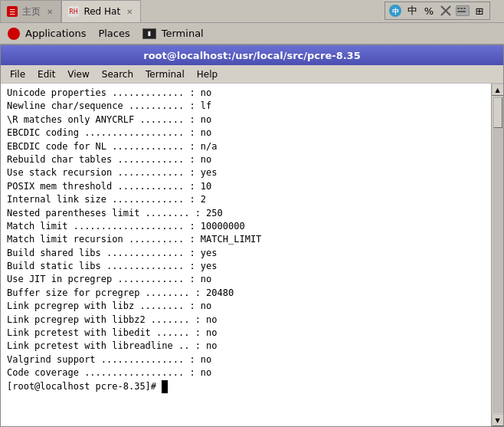 The image size is (504, 427). Describe the element at coordinates (498, 255) in the screenshot. I see `scroll-track` at that location.